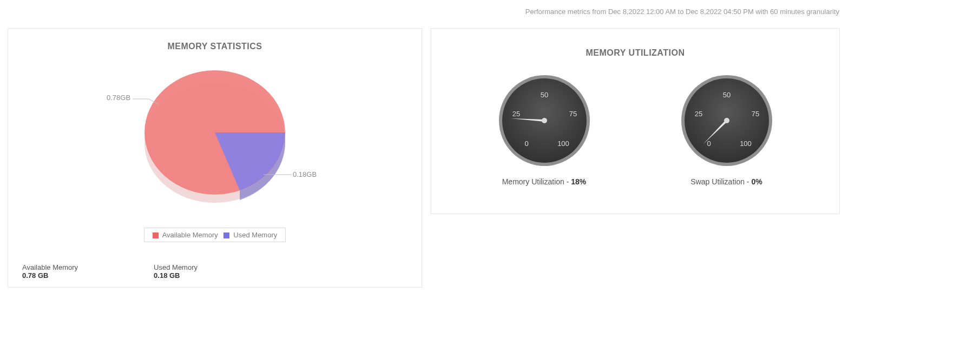  I want to click on used-memory-stat: Used Memory 0.18 GB, so click(175, 271).